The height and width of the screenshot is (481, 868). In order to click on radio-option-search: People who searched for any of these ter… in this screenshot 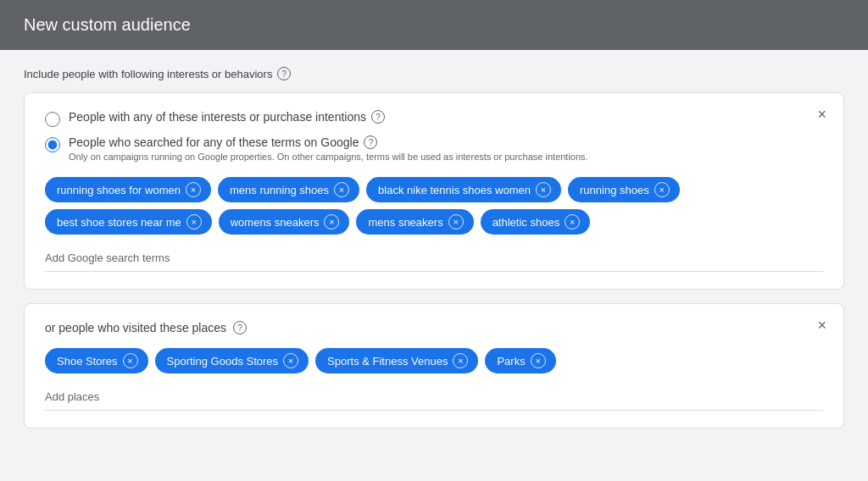, I will do `click(434, 149)`.